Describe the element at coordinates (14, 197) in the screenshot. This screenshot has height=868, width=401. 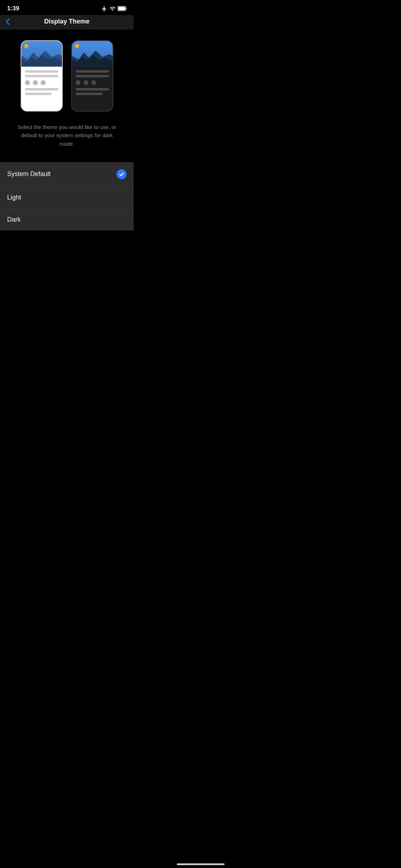
I see `option-light-label: Light` at that location.